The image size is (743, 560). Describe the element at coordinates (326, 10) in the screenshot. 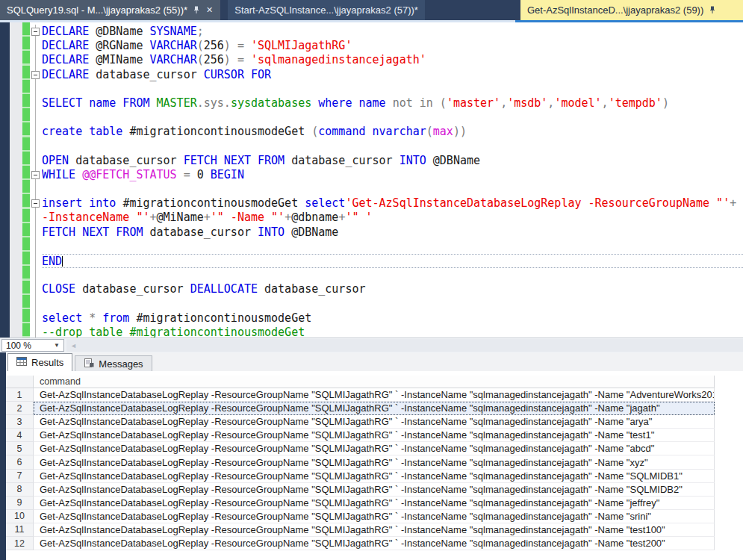

I see `tab-label: Start-AzSQLInstance...\jjayaprakas2 (57)…` at that location.